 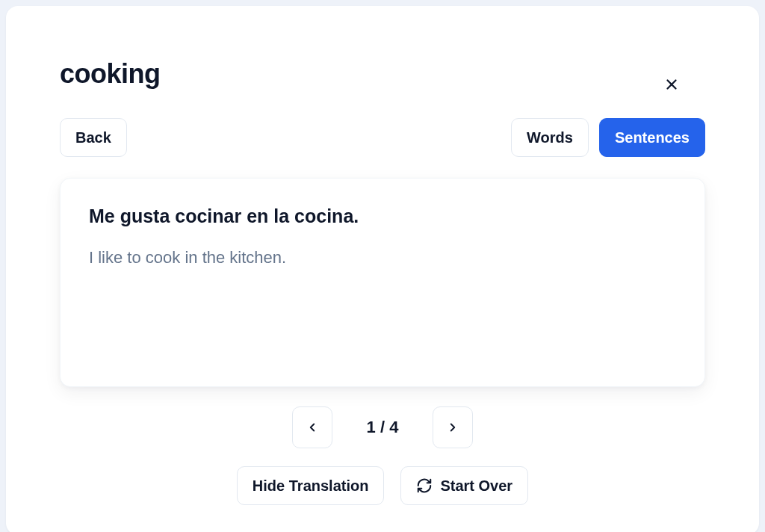 What do you see at coordinates (382, 137) in the screenshot?
I see `toolbar: Back Words Sentences` at bounding box center [382, 137].